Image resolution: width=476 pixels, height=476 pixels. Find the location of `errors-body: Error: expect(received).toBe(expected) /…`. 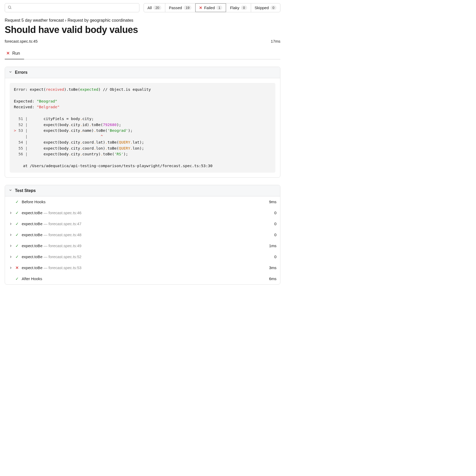

errors-body: Error: expect(received).toBe(expected) /… is located at coordinates (143, 128).